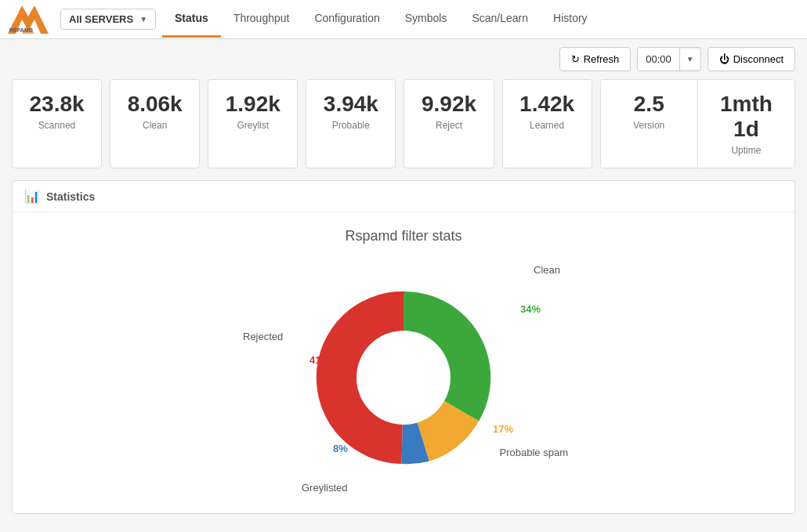 The image size is (807, 532). What do you see at coordinates (191, 19) in the screenshot?
I see `tab-status: Status` at bounding box center [191, 19].